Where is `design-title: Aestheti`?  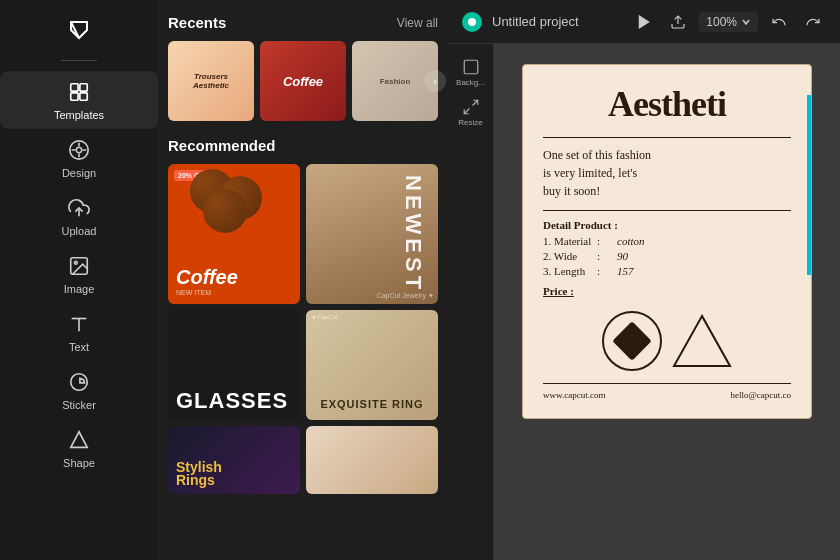
design-title: Aestheti is located at coordinates (667, 104).